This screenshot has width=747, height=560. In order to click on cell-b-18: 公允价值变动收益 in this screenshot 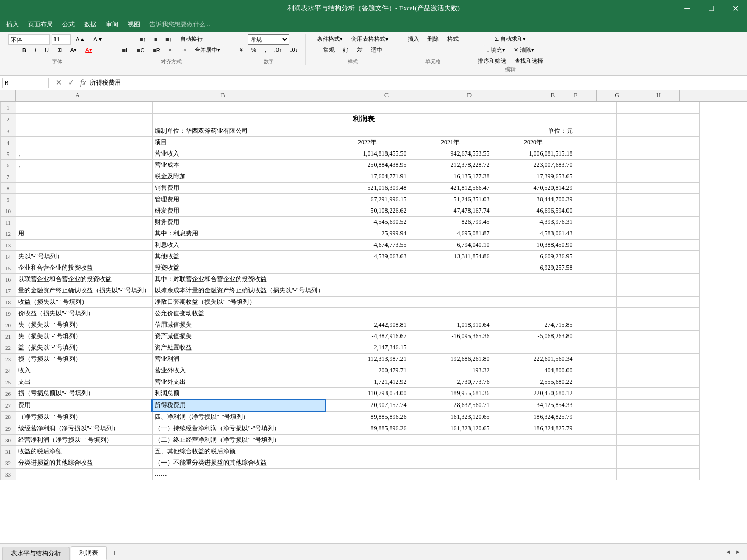, I will do `click(239, 314)`.